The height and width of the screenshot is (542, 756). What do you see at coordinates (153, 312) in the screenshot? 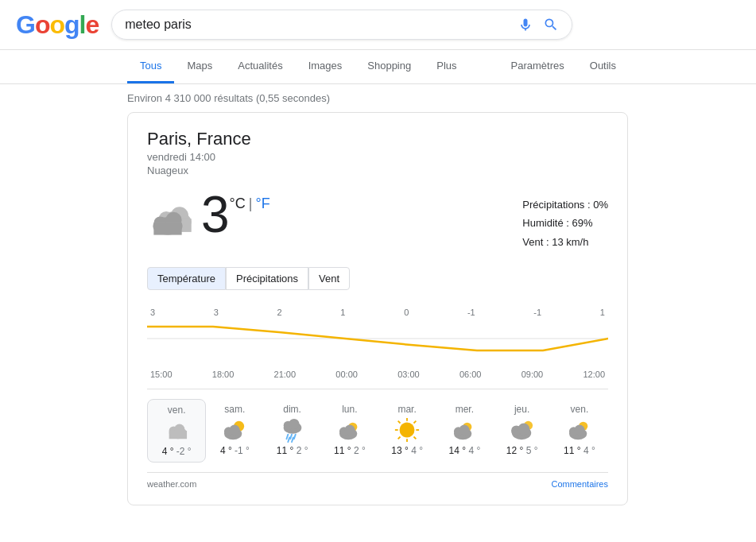
I see `temp-label-0: 3` at bounding box center [153, 312].